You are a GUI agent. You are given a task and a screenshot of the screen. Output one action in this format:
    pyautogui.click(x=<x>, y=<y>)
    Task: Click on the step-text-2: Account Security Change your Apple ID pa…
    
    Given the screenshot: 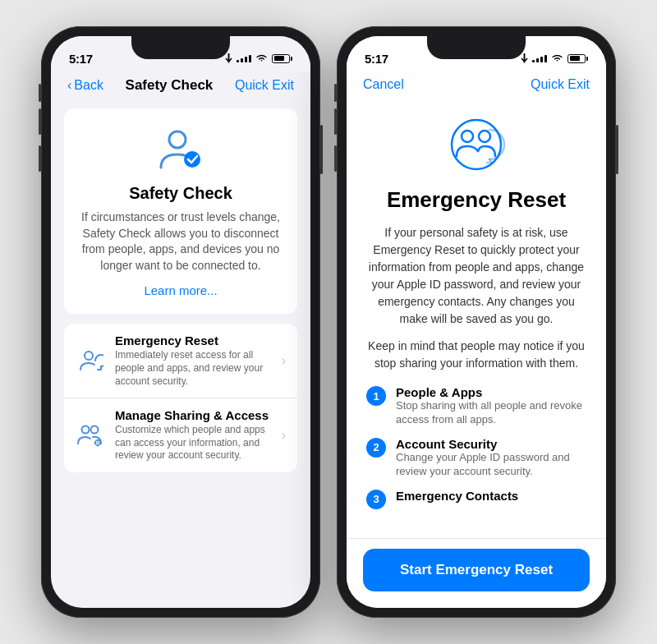 What is the action you would take?
    pyautogui.click(x=491, y=458)
    